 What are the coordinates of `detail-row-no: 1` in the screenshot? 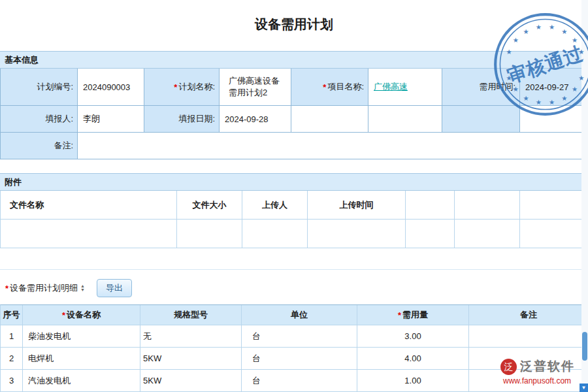 It's located at (12, 336).